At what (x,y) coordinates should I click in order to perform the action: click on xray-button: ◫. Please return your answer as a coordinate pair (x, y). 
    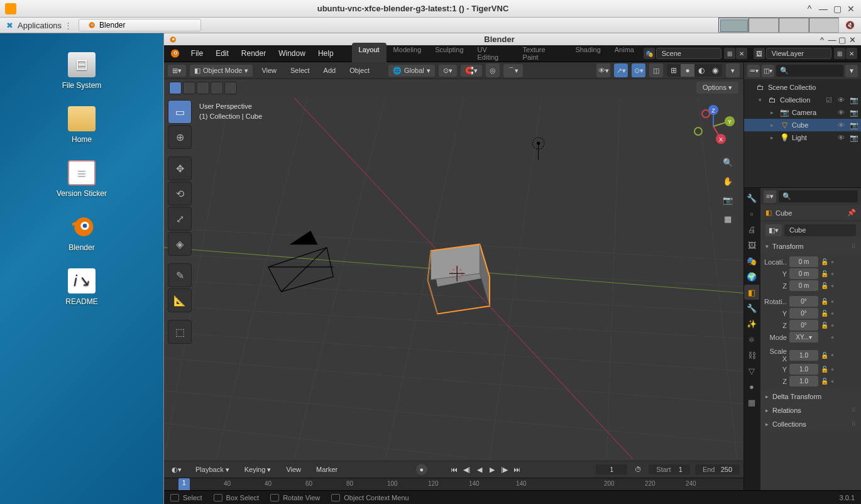
    Looking at the image, I should click on (656, 70).